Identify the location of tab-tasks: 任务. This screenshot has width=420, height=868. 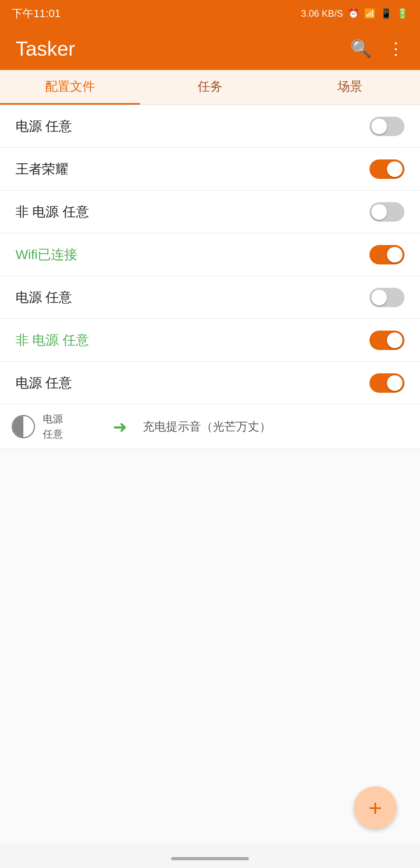
(210, 87).